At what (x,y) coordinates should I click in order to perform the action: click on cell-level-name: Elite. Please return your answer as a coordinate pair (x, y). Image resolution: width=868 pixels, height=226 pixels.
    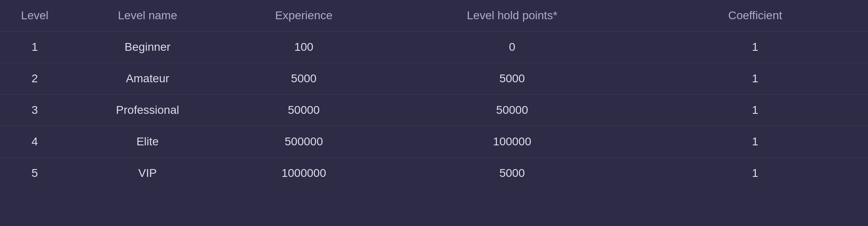
    Looking at the image, I should click on (148, 142).